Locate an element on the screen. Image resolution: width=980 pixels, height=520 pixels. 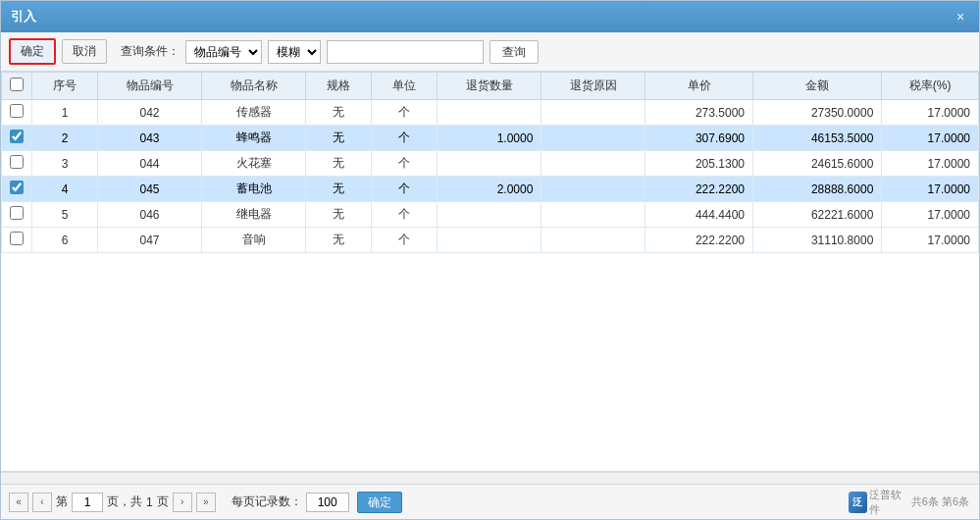
page-total-label: 页，共 is located at coordinates (125, 502).